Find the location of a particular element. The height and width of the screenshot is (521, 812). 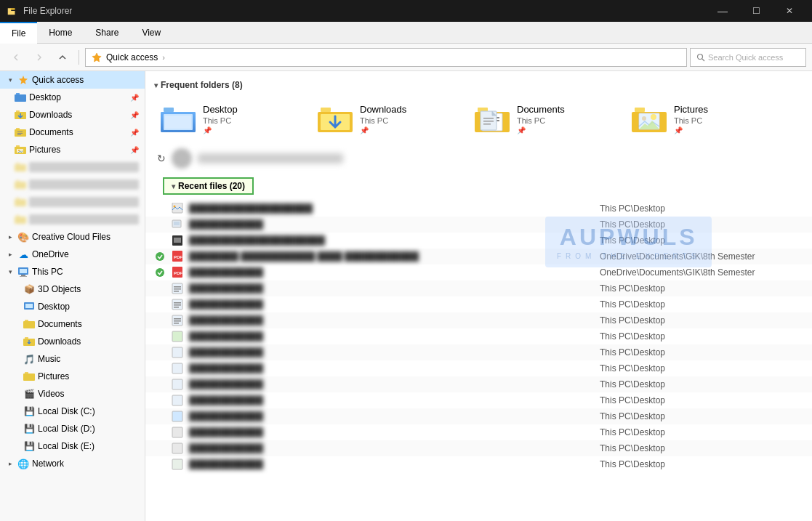

quick-access-icon is located at coordinates (97, 57).